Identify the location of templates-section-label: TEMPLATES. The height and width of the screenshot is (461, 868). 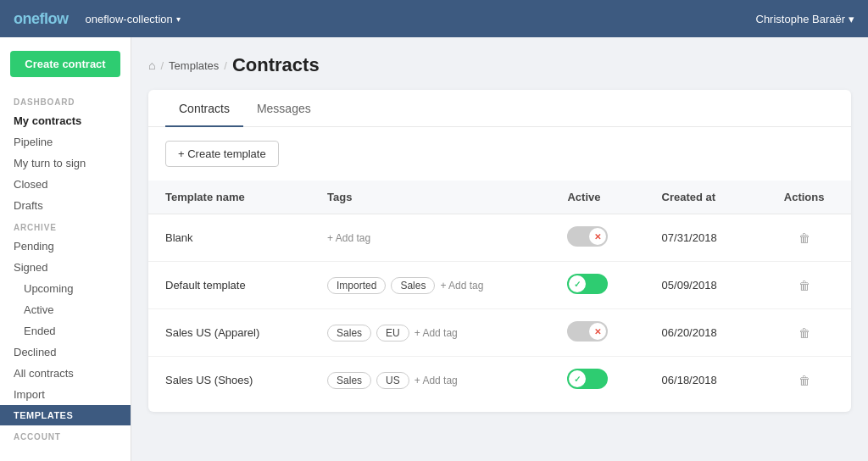
(65, 415).